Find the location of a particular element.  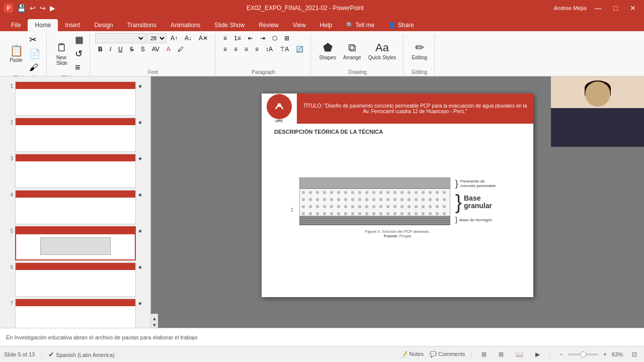

cursor-icon: ↕ is located at coordinates (292, 209).